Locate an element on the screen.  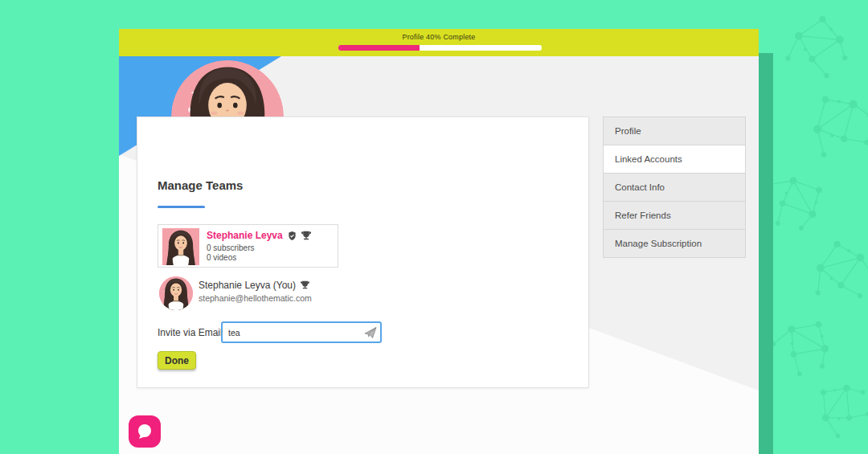
tab-contact-info: Contact Info is located at coordinates (674, 188).